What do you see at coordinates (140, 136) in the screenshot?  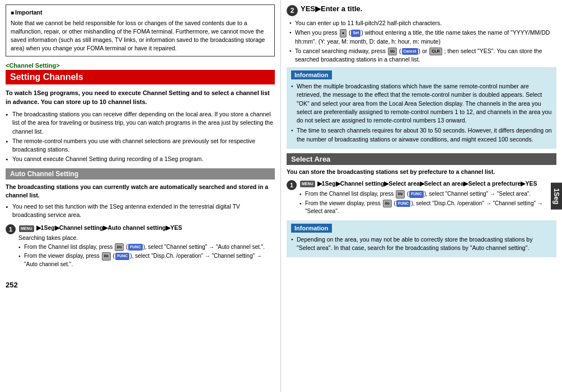 I see `channel-setting-bullets: The broadcasting stations you can receiv…` at bounding box center [140, 136].